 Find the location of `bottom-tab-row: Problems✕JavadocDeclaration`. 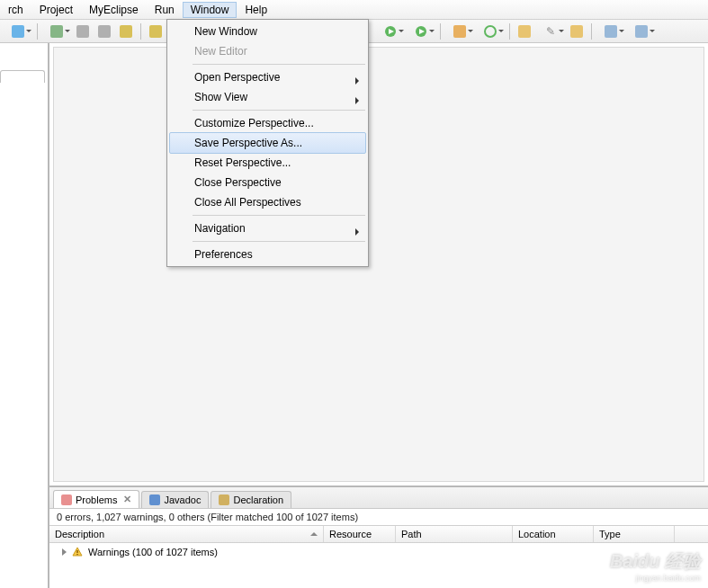

bottom-tab-row: Problems✕JavadocDeclaration is located at coordinates (379, 498).